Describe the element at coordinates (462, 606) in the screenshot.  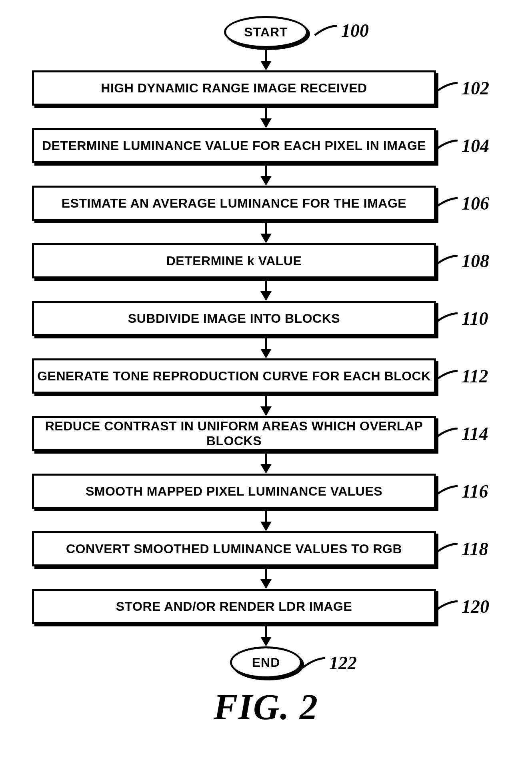
I see `ref-wrap: 120` at that location.